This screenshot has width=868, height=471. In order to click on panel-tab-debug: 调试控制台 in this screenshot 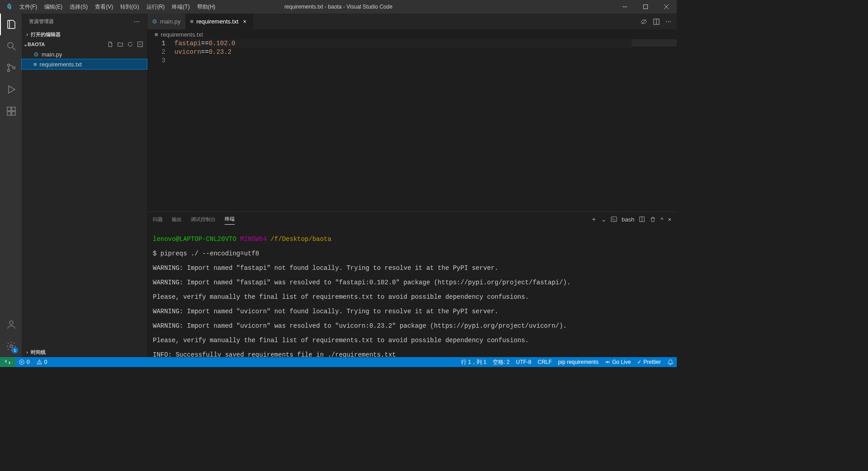, I will do `click(203, 220)`.